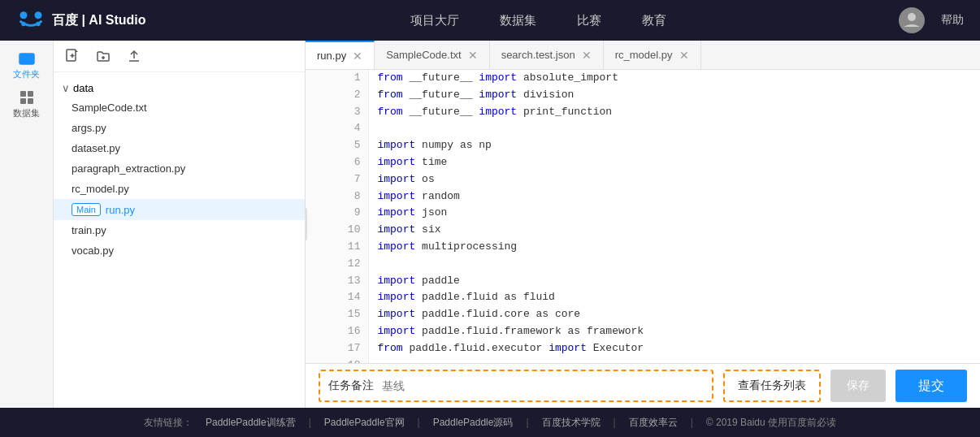  Describe the element at coordinates (858, 386) in the screenshot. I see `save-button: 保存` at that location.